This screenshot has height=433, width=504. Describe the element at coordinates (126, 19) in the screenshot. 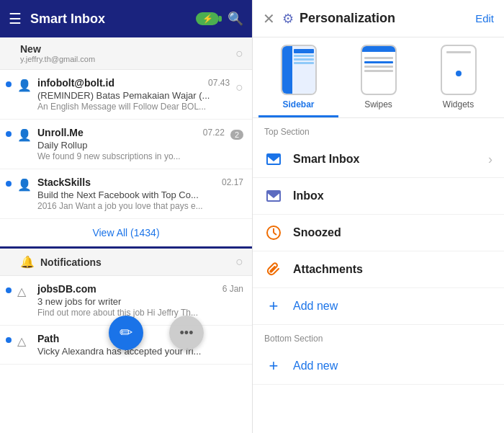

I see `left-header: ☰ Smart Inbox ⚡ 🔍` at that location.